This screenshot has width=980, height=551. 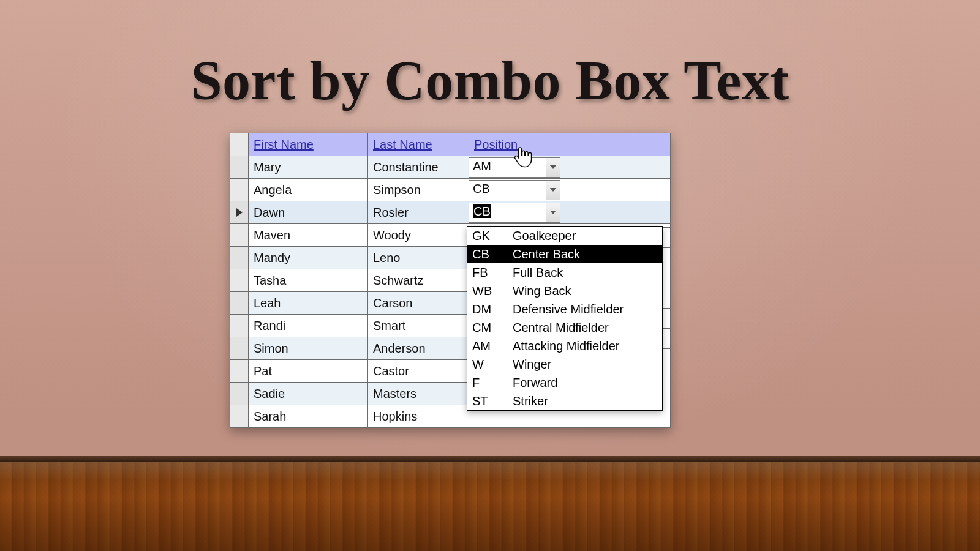 What do you see at coordinates (586, 383) in the screenshot?
I see `dropdown-option-name: Forward` at bounding box center [586, 383].